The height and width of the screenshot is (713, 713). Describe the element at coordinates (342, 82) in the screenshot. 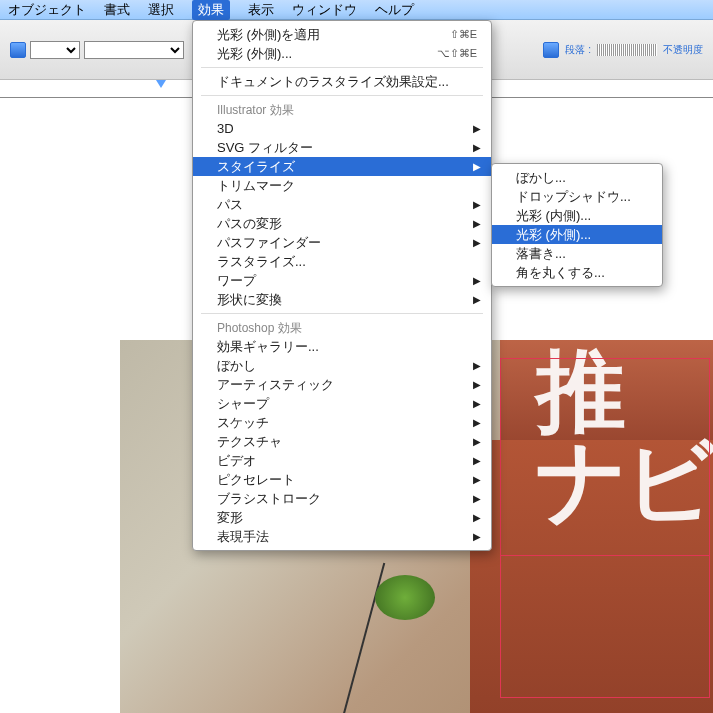

I see `menu-document-raster-settings: ドキュメントのラスタライズ効果設定...` at that location.